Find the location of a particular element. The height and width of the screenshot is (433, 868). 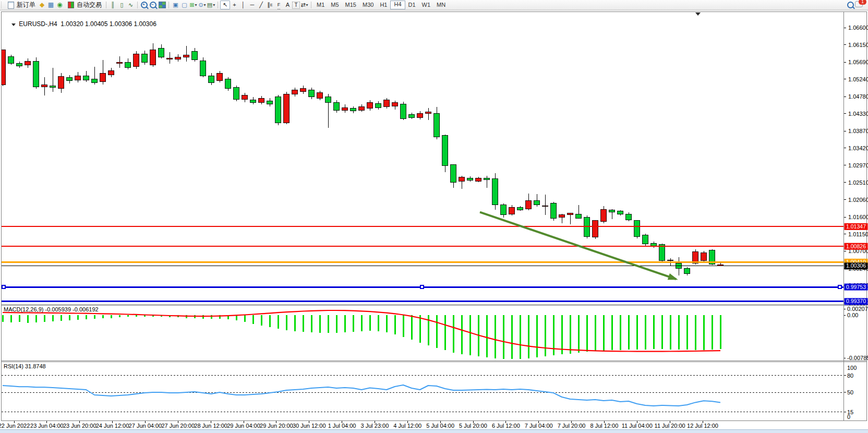

timeframe-D1: D1 is located at coordinates (412, 5).